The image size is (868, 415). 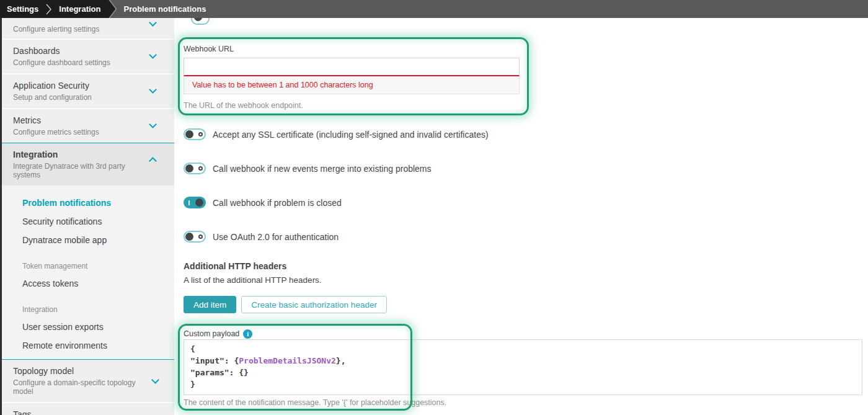 I want to click on sidebar-group-title: Integration, so click(x=81, y=154).